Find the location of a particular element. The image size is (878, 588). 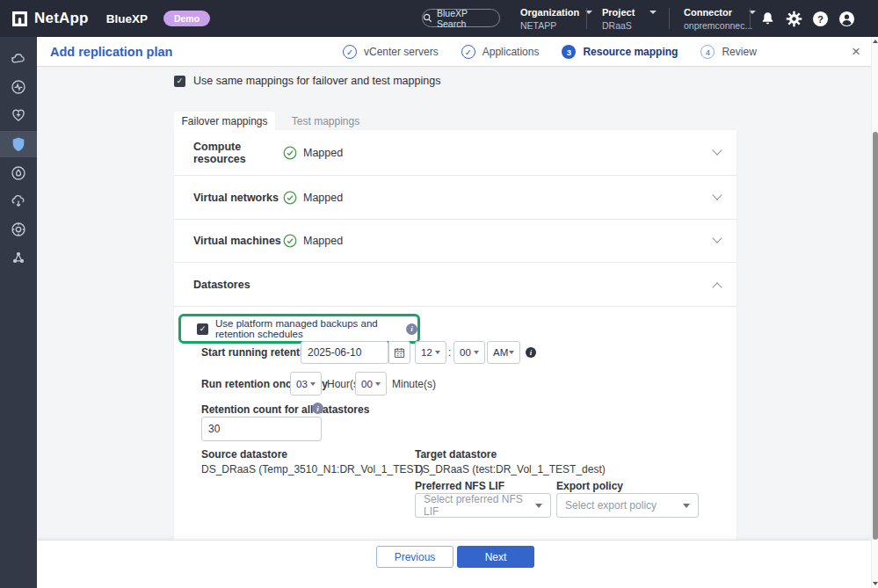

hour-select: 12 is located at coordinates (431, 352).